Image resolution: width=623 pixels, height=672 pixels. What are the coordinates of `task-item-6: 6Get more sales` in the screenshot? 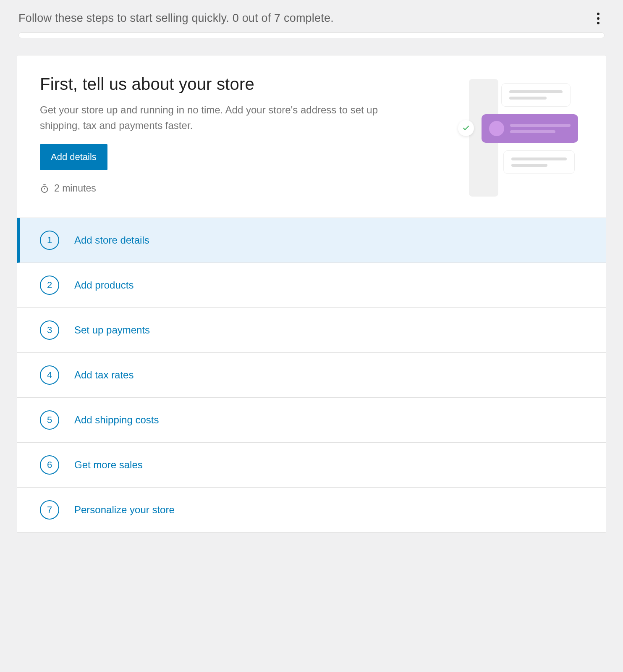 It's located at (312, 465).